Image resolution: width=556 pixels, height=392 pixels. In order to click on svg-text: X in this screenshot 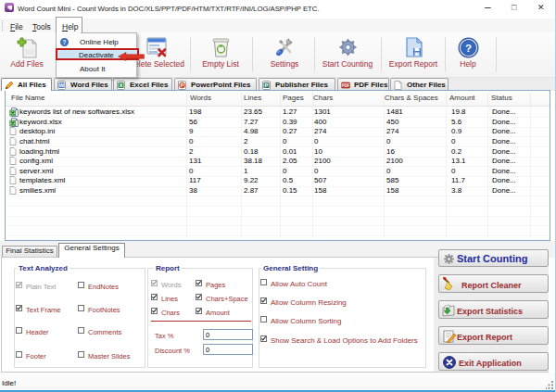, I will do `click(120, 85)`.